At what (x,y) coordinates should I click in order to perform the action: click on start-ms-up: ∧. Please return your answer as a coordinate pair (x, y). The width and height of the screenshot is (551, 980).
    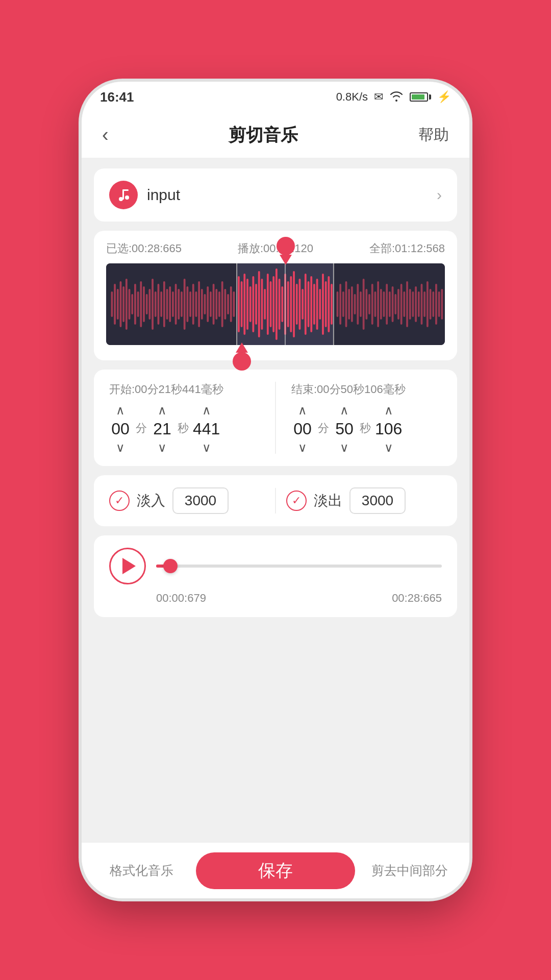
    Looking at the image, I should click on (207, 410).